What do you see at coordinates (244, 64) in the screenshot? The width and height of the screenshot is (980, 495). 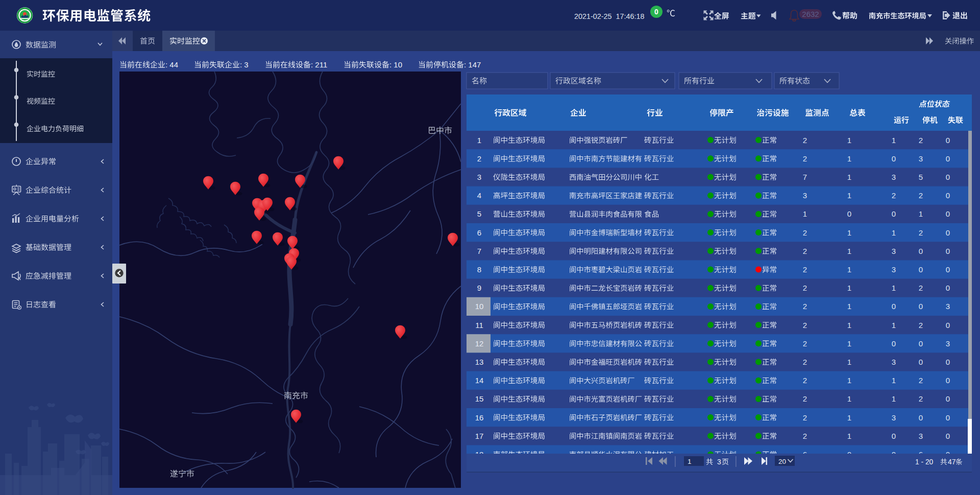 I see `svg-text:: 3: : 3` at bounding box center [244, 64].